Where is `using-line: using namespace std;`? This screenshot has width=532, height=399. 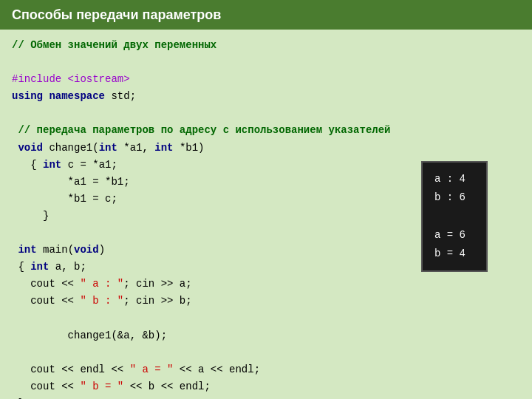
using-line: using namespace std; is located at coordinates (74, 96).